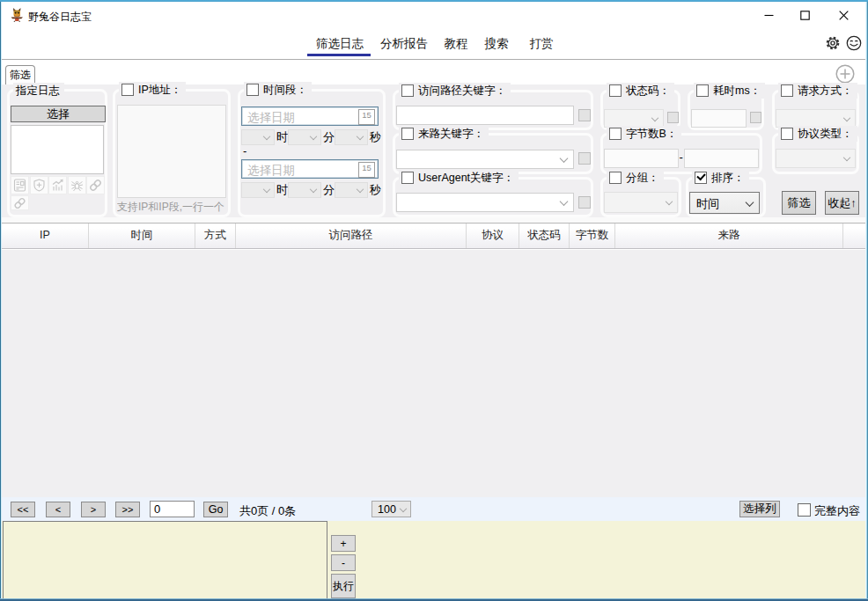 The width and height of the screenshot is (868, 601). Describe the element at coordinates (722, 158) in the screenshot. I see `bytes-max-input` at that location.